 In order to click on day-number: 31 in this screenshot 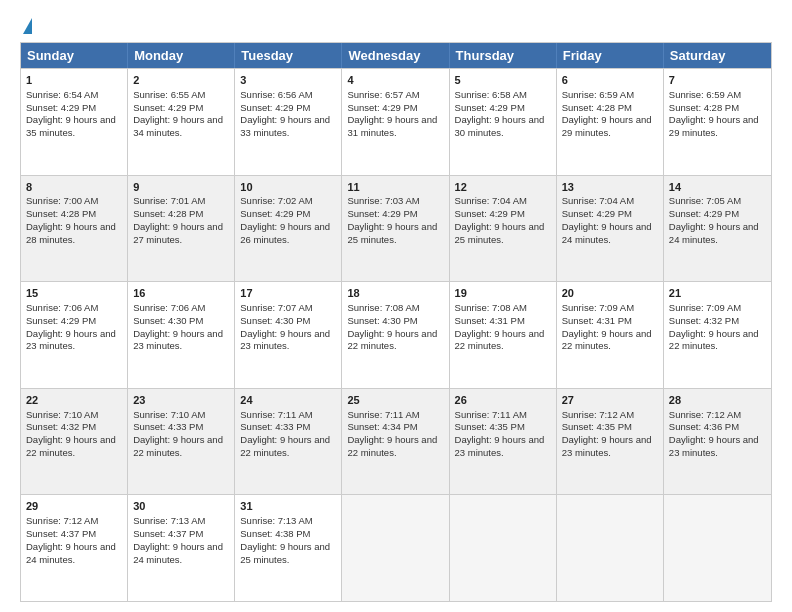, I will do `click(288, 506)`.